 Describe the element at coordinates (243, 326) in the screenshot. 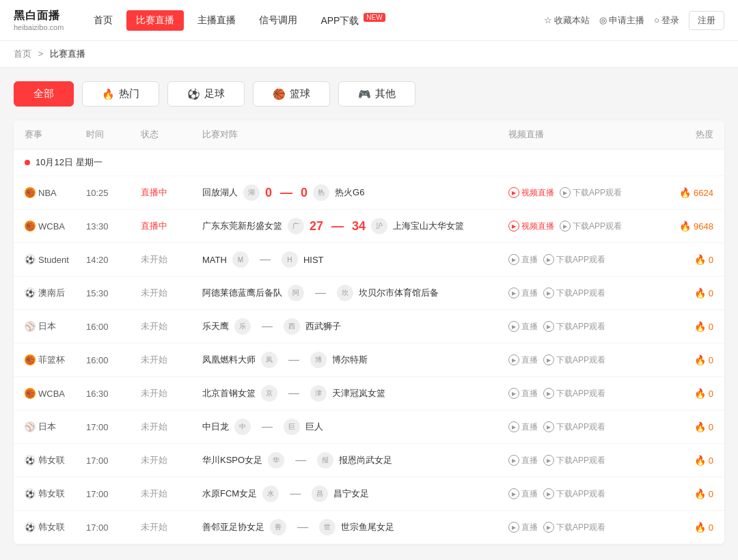

I see `team-home-logo: 乐` at that location.